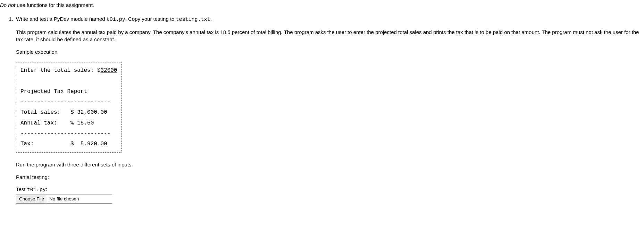  I want to click on intro-italic: Do not, so click(8, 5).